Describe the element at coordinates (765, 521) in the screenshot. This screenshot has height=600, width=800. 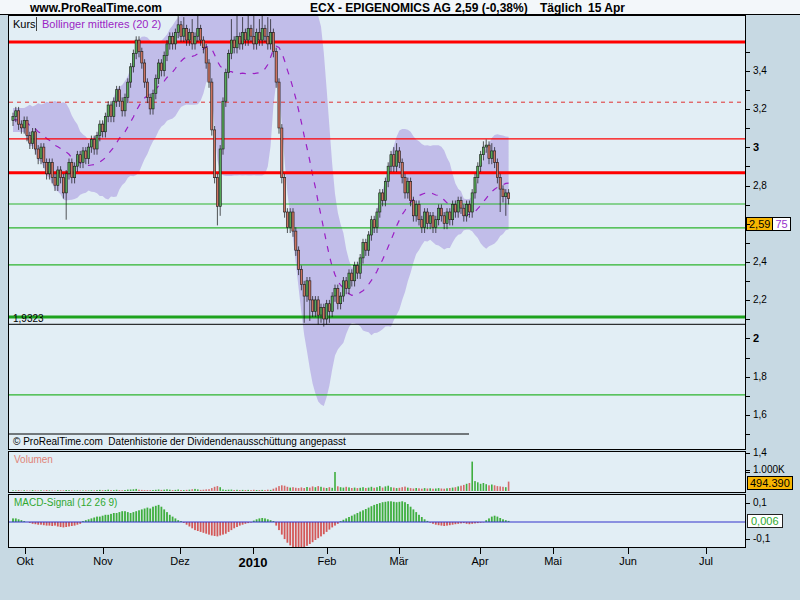
I see `last-macd-badge: 0,006` at that location.